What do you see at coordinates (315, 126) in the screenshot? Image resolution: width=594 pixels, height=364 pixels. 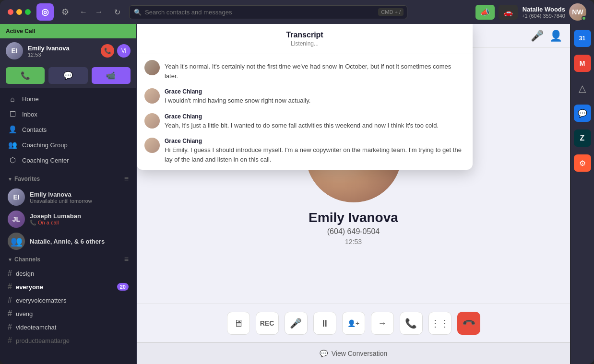 I see `msg-text: Yeah, it's just a little bit. I wanted t…` at bounding box center [315, 126].